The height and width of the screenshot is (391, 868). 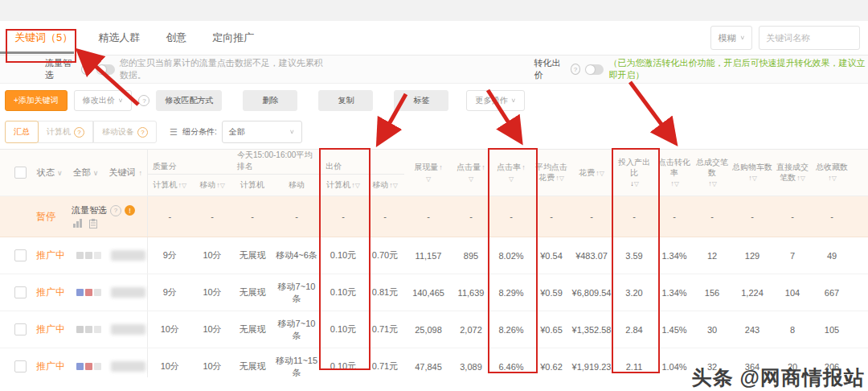 What do you see at coordinates (634, 173) in the screenshot?
I see `col-roi: 投入产出比 ↓▽` at bounding box center [634, 173].